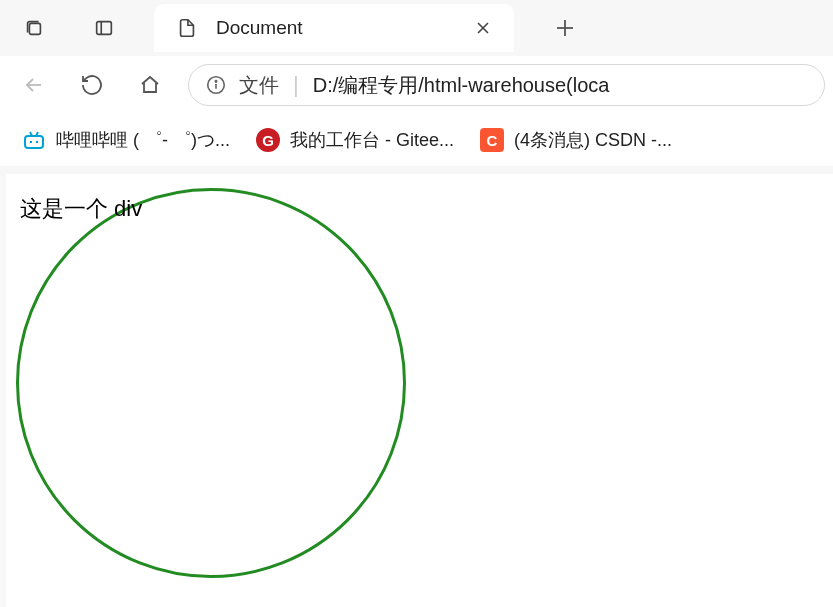  Describe the element at coordinates (483, 28) in the screenshot. I see `close-icon` at that location.